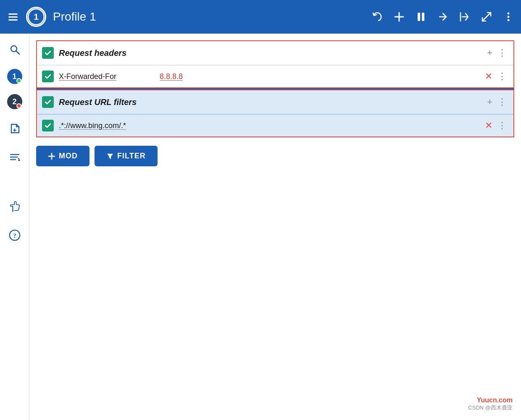 The width and height of the screenshot is (521, 420). What do you see at coordinates (502, 53) in the screenshot?
I see `request-headers-more-button: ⋮` at bounding box center [502, 53].